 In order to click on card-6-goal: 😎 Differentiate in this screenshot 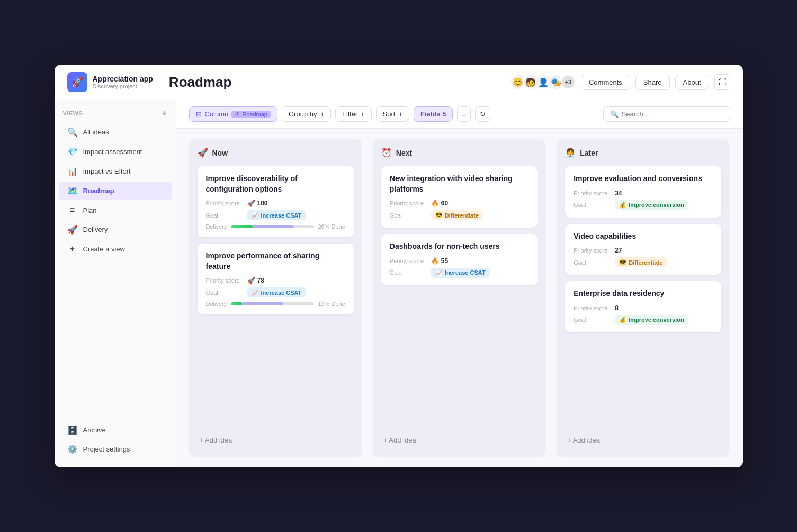, I will do `click(641, 263)`.